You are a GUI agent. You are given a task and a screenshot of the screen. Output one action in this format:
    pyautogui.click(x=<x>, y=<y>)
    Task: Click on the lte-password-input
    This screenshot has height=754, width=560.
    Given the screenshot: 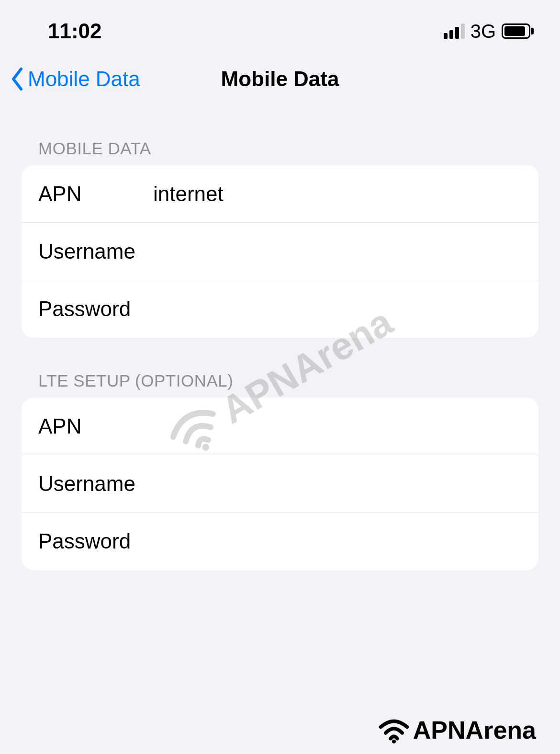 What is the action you would take?
    pyautogui.click(x=337, y=541)
    